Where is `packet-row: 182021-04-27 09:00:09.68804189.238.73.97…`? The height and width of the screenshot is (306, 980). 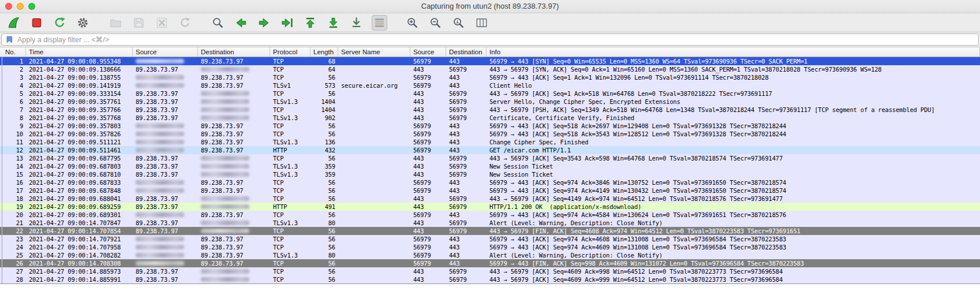
packet-row: 182021-04-27 09:00:09.68804189.238.73.97… is located at coordinates (490, 199).